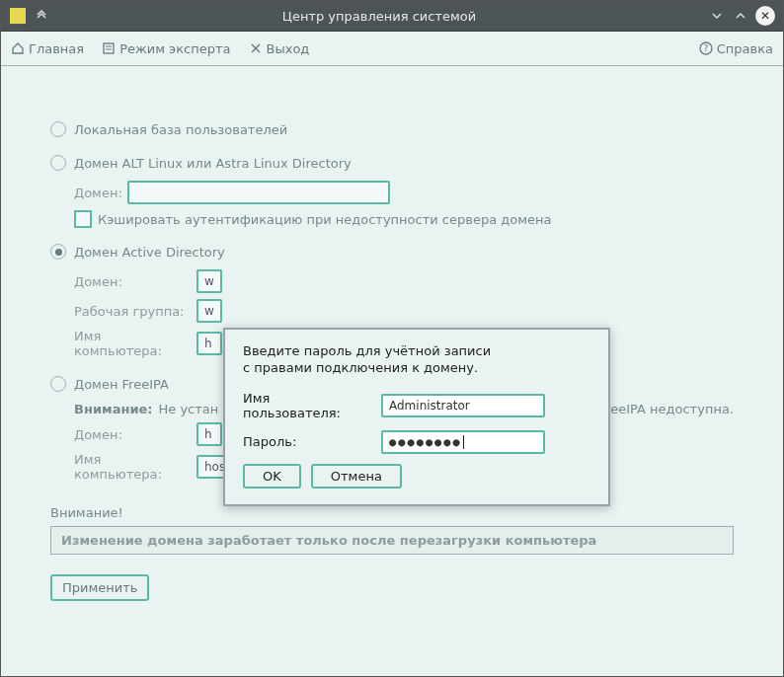 The image size is (784, 677). Describe the element at coordinates (324, 219) in the screenshot. I see `cache-auth-label: Кэшировать аутентификацию при недоступно…` at that location.